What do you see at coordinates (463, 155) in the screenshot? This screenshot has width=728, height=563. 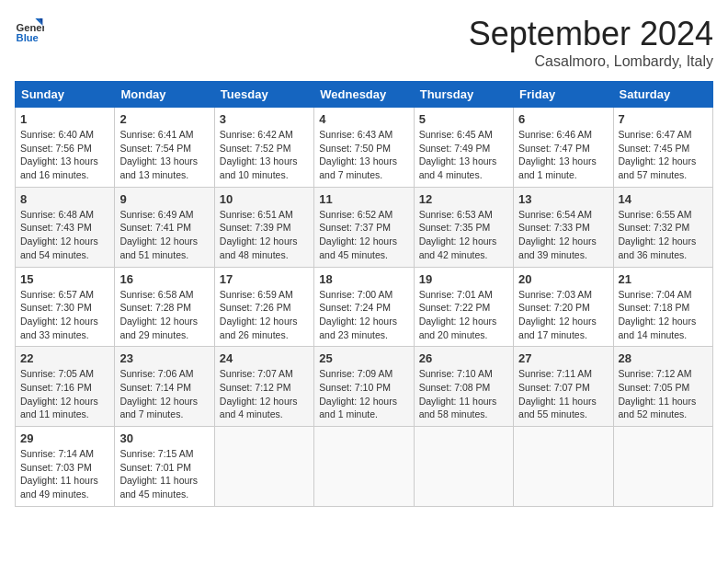 I see `day-info: Sunrise: 6:45 AMSunset: 7:49 PMDaylight:…` at bounding box center [463, 155].